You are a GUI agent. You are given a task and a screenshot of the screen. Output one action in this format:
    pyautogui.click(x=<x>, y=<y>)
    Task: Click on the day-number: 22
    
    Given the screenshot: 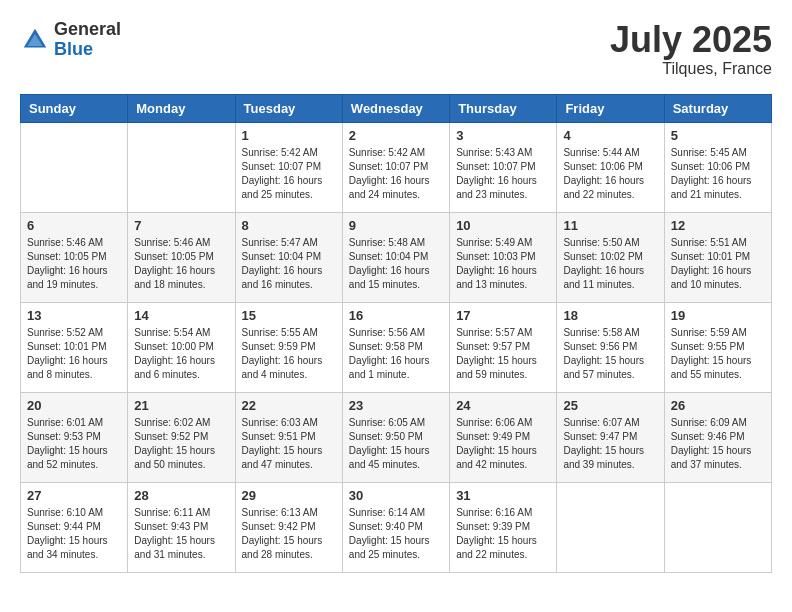 What is the action you would take?
    pyautogui.click(x=289, y=406)
    